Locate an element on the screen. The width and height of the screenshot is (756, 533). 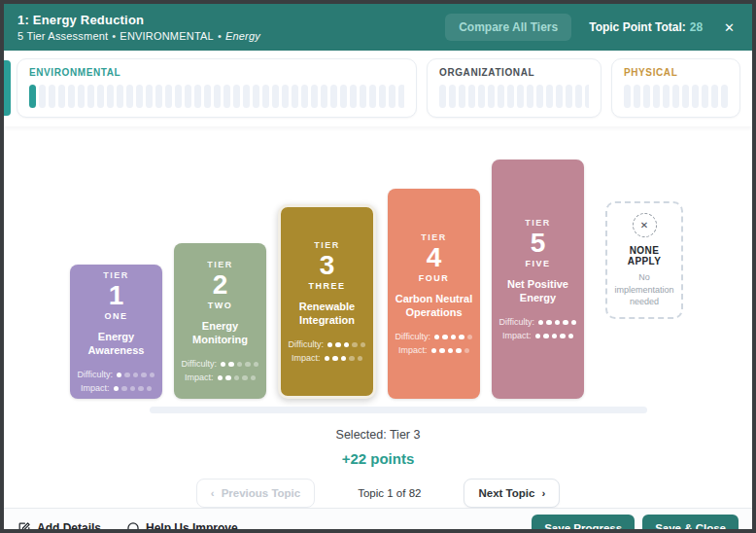
points-earned-text: +22 points is located at coordinates (378, 459).